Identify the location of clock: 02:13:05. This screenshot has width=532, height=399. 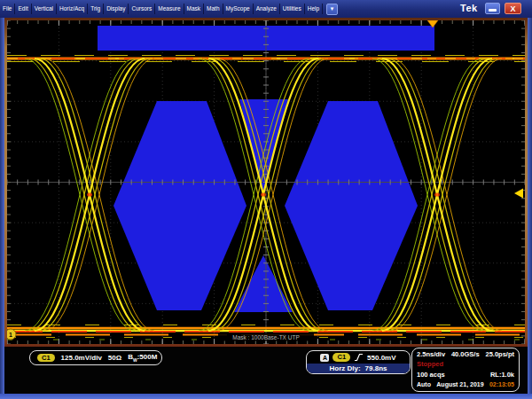
(502, 385).